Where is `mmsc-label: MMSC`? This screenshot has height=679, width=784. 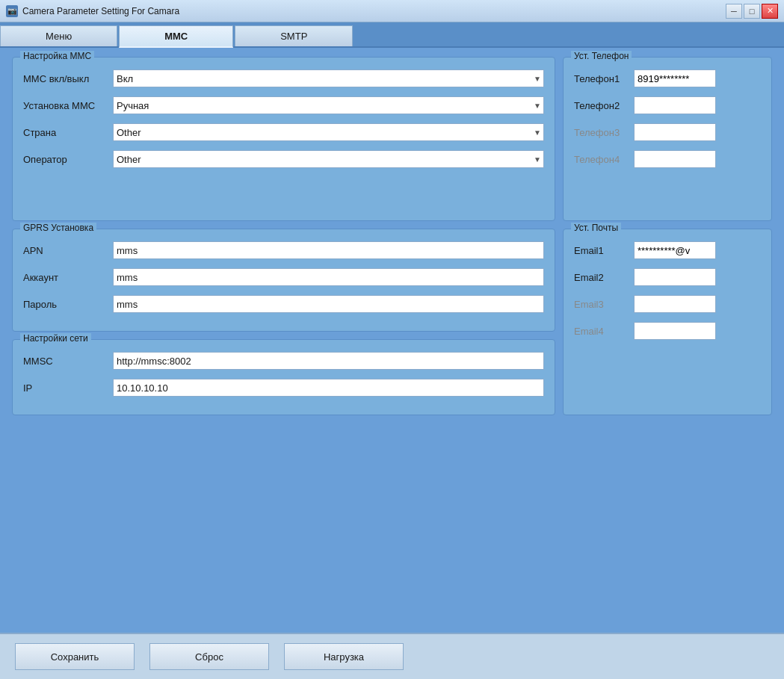 mmsc-label: MMSC is located at coordinates (68, 362).